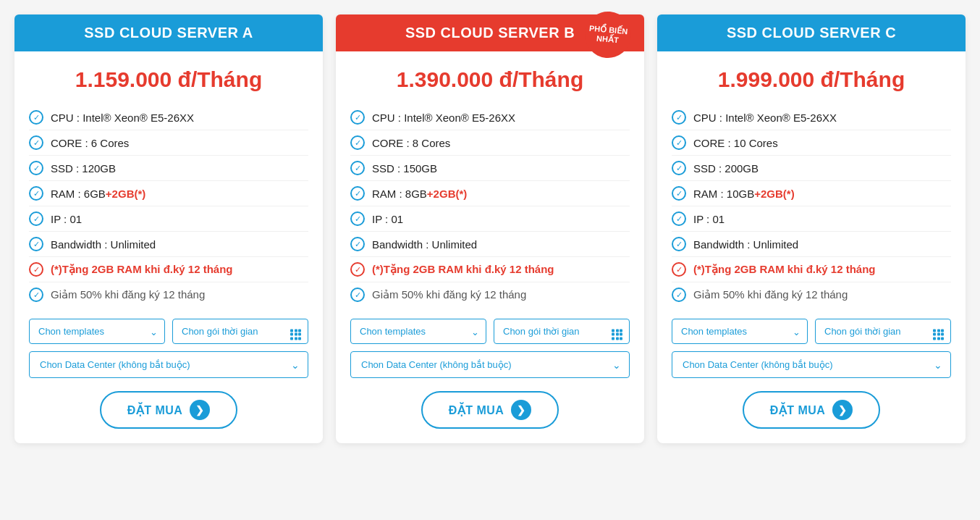  I want to click on list-item: ✓CORE : 10 Cores, so click(811, 143).